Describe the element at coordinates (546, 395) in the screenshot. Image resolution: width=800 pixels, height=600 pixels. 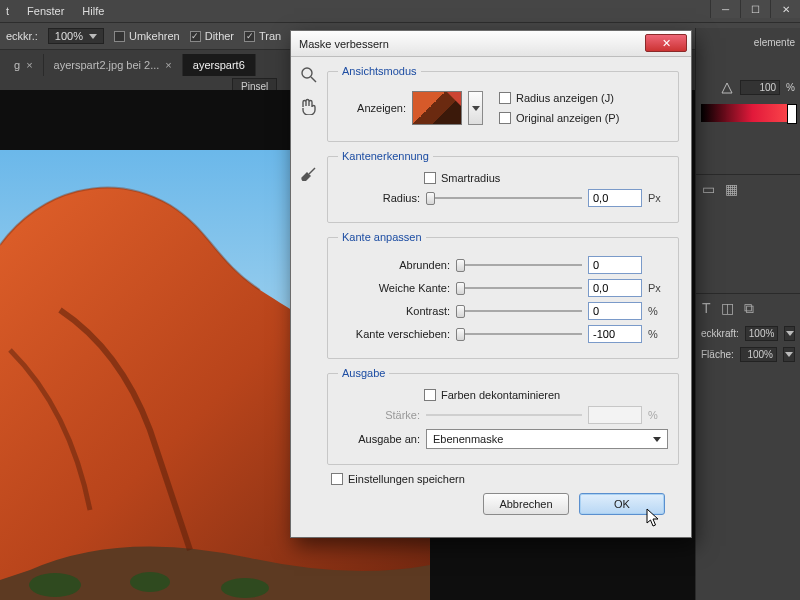
I see `decontaminate-checkbox: Farben dekontaminieren` at that location.